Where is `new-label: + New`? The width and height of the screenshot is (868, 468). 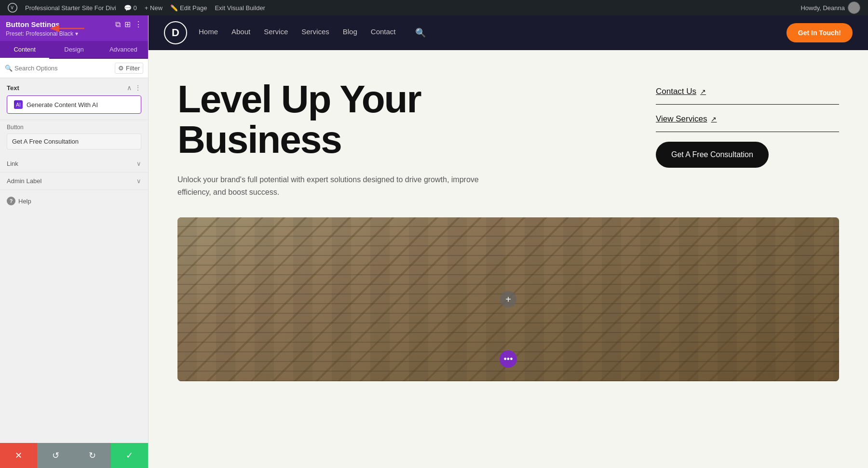
new-label: + New is located at coordinates (153, 8).